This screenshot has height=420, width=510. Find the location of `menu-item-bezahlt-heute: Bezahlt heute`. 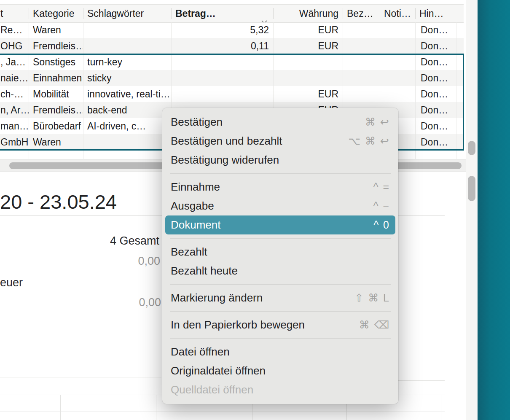

menu-item-bezahlt-heute: Bezahlt heute is located at coordinates (280, 271).